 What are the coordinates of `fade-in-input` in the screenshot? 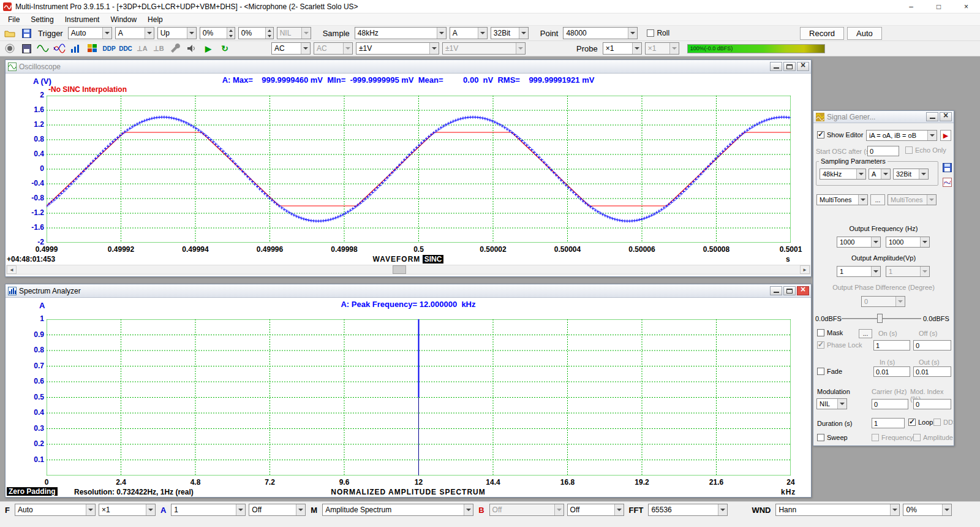 It's located at (892, 371).